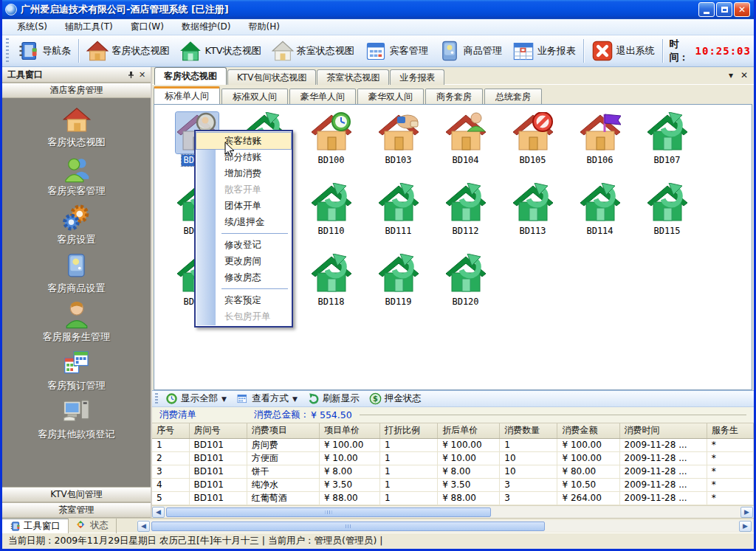 Image resolution: width=756 pixels, height=551 pixels. Describe the element at coordinates (513, 96) in the screenshot. I see `room-type-tab-5: 总统套房` at that location.